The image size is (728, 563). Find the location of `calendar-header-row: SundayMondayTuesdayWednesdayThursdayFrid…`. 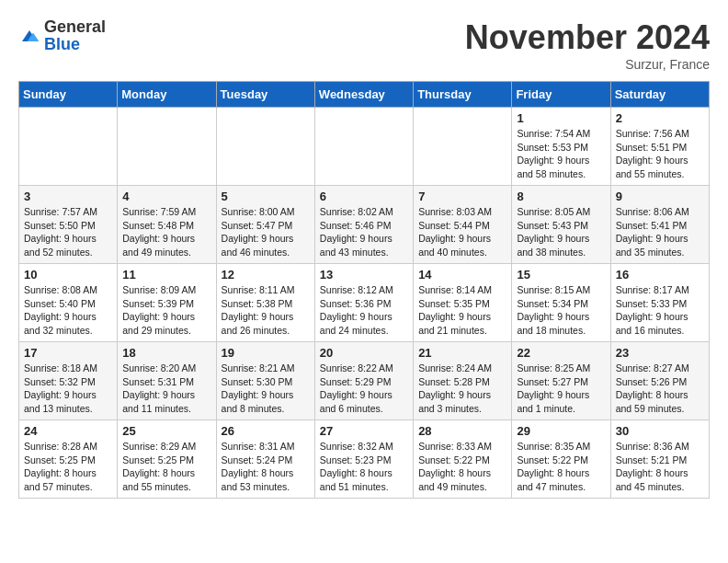

calendar-header-row: SundayMondayTuesdayWednesdayThursdayFrid… is located at coordinates (364, 95).